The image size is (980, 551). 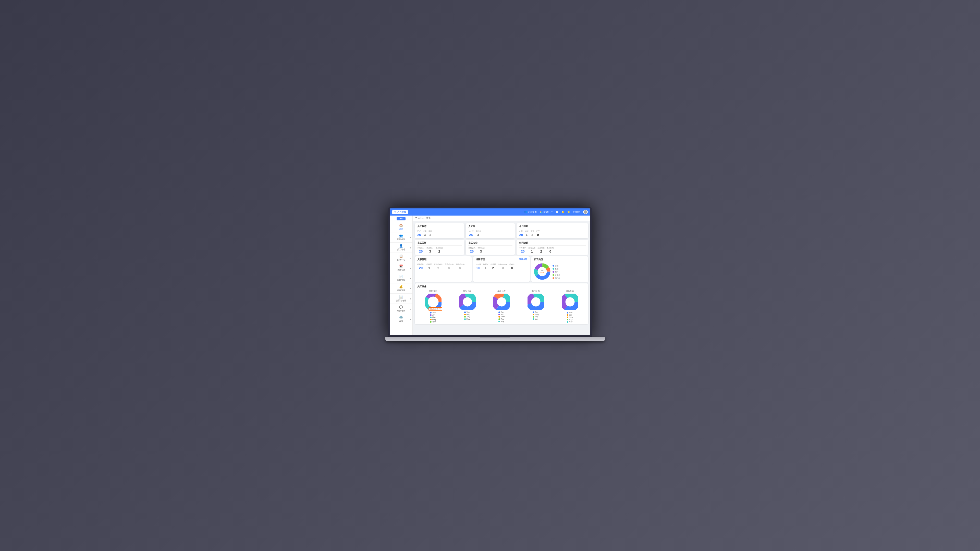 What do you see at coordinates (490, 212) in the screenshot?
I see `app-header: ⬡ 万弓企服 👥 全部在用 🏪 访储门户 📋 🔔 ⭐ 刘明明` at bounding box center [490, 212].